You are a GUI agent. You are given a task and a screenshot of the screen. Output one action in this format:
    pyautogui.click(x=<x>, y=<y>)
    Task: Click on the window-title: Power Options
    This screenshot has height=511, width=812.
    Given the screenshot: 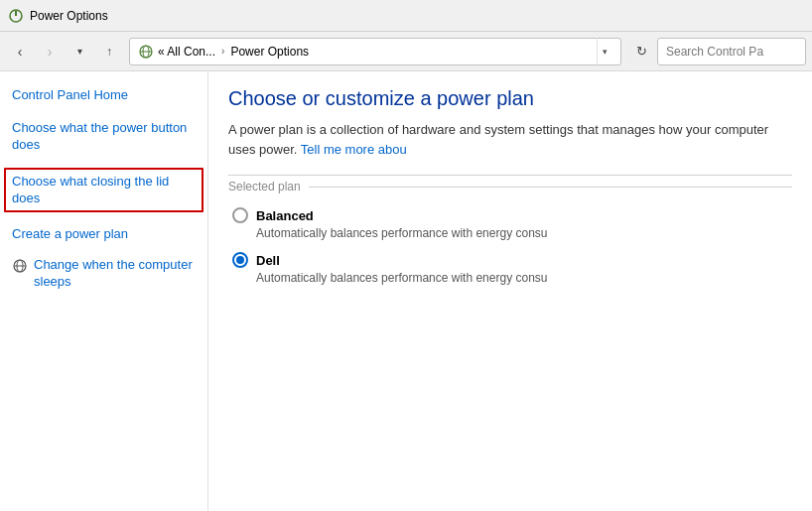 What is the action you would take?
    pyautogui.click(x=69, y=16)
    